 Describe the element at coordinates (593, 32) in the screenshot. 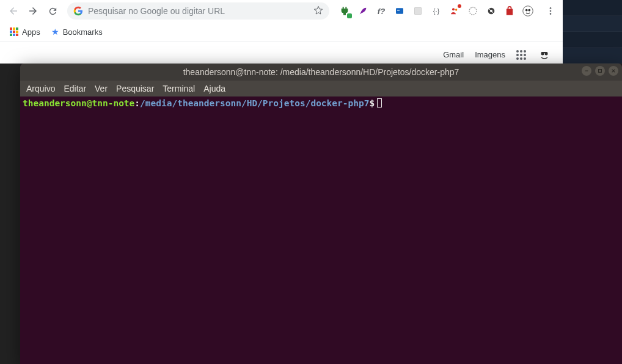

I see `background-app-strip` at that location.